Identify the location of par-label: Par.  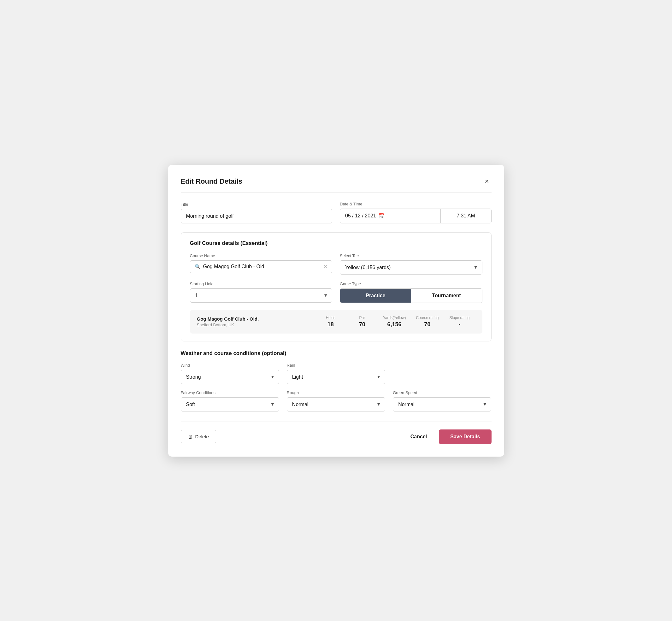
(362, 318).